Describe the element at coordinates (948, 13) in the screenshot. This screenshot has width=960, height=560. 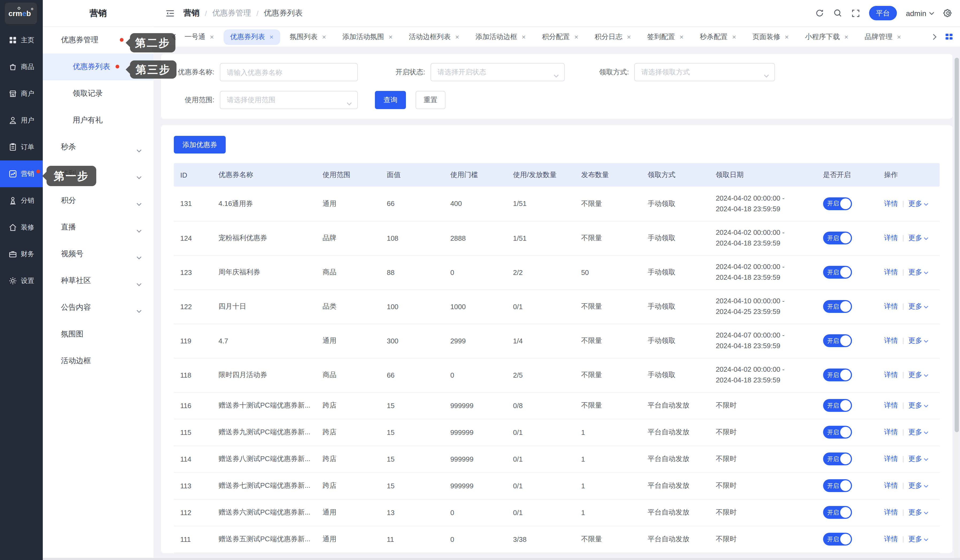
I see `settings-gear-icon` at that location.